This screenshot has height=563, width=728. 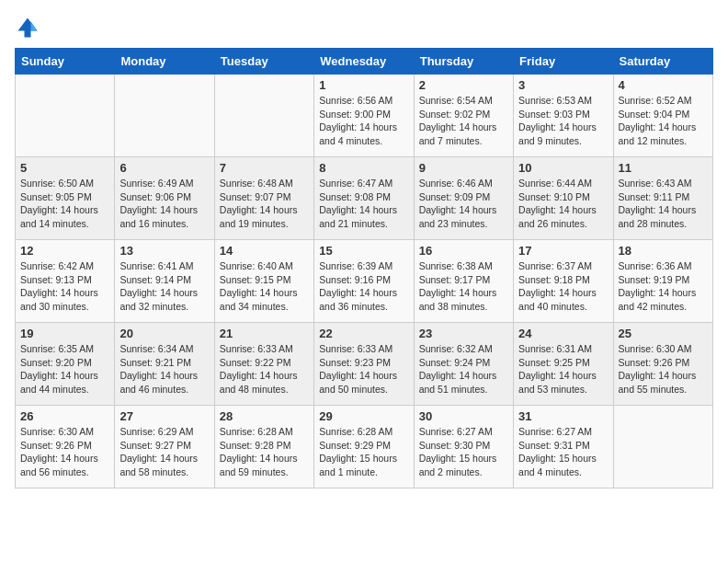 What do you see at coordinates (364, 364) in the screenshot?
I see `day-cell: 22Sunrise: 6:33 AM Sunset: 9:23 PM Dayli…` at bounding box center [364, 364].